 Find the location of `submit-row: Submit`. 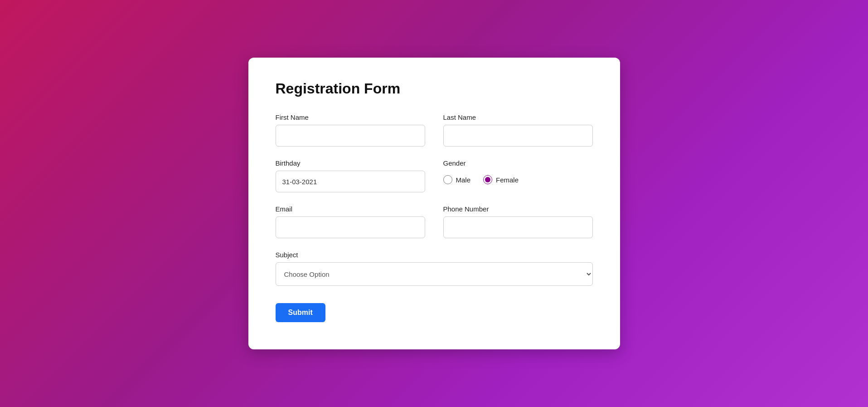

submit-row: Submit is located at coordinates (434, 310).